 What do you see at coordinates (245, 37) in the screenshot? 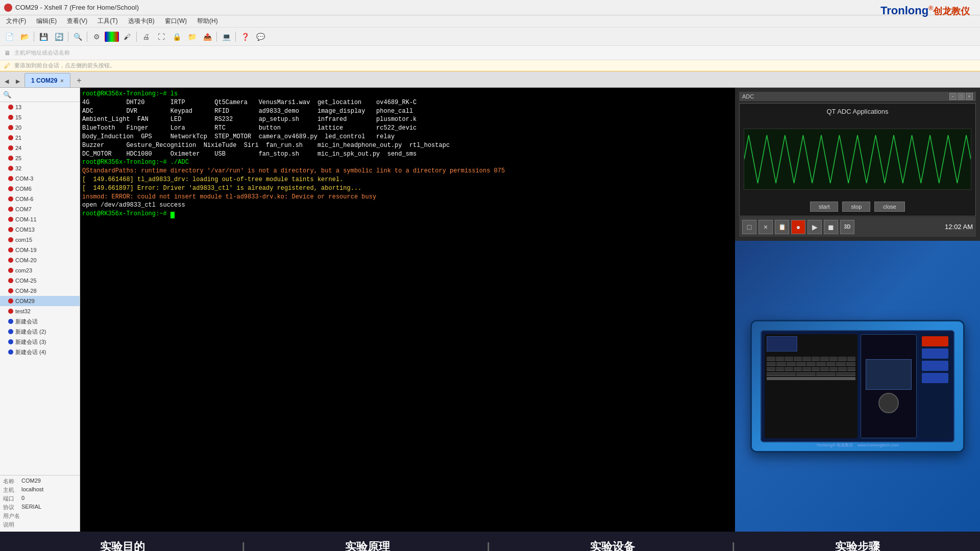
I see `help-btn: ❓` at bounding box center [245, 37].